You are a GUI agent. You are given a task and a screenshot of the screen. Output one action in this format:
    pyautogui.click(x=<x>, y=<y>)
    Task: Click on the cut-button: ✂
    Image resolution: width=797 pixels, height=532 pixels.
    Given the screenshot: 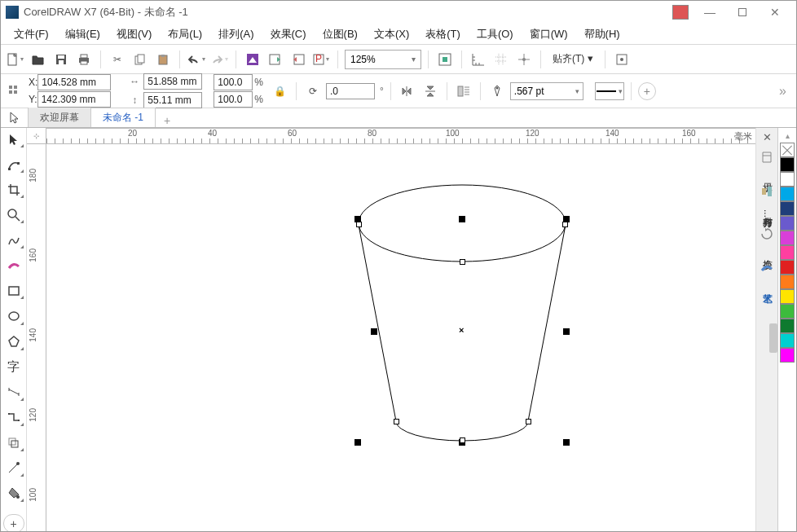 What is the action you would take?
    pyautogui.click(x=117, y=59)
    